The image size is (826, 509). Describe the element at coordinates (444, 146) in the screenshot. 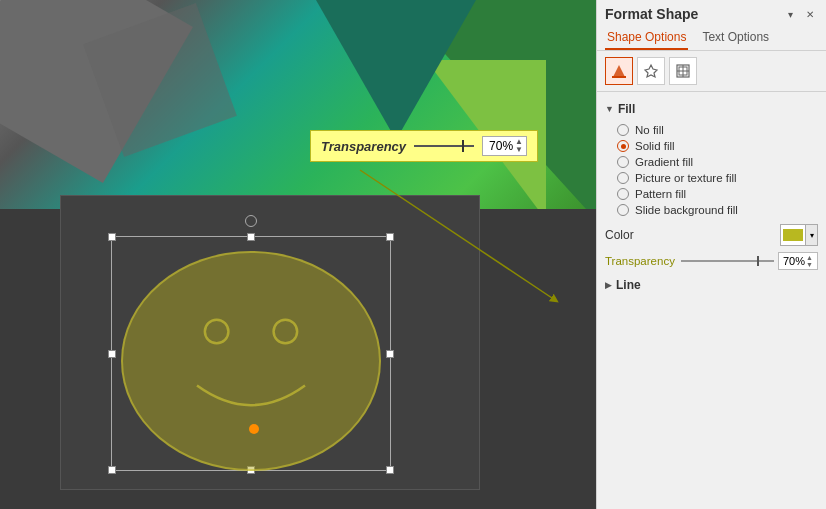

I see `tooltip-slider` at that location.